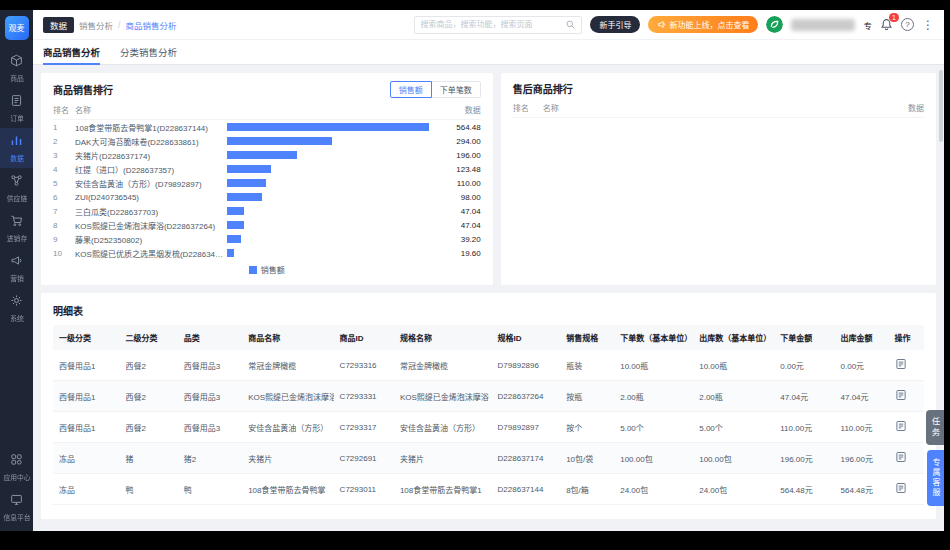 This screenshot has width=950, height=550. I want to click on detail-table-row: 西餐用品1西餐2西餐用品3安佳含盐黄油（方形）C7293317安佳含盐黄油（方形…, so click(488, 428).